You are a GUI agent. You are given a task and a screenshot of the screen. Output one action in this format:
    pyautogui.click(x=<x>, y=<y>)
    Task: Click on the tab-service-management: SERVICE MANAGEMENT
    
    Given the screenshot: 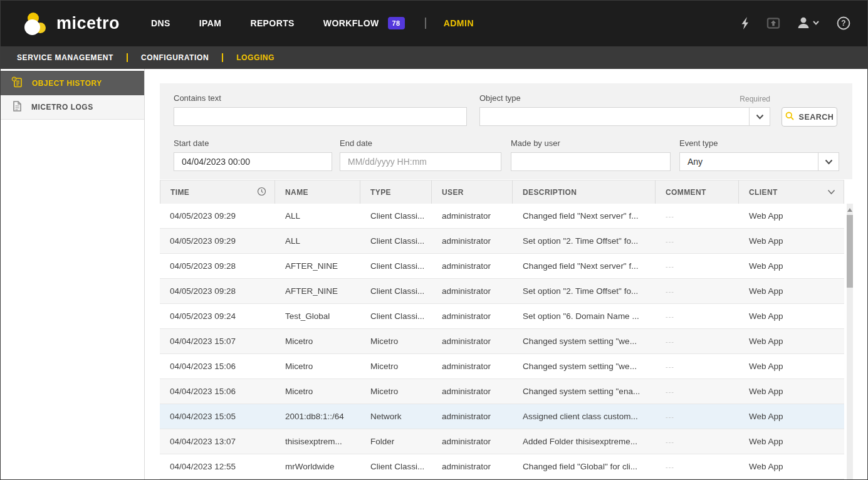 What is the action you would take?
    pyautogui.click(x=65, y=58)
    